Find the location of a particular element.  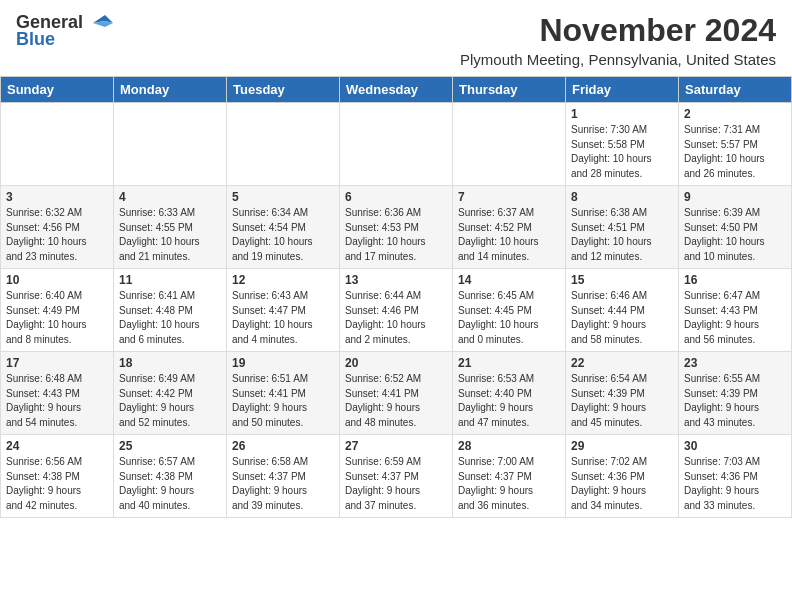

day-number: 8 is located at coordinates (622, 197).